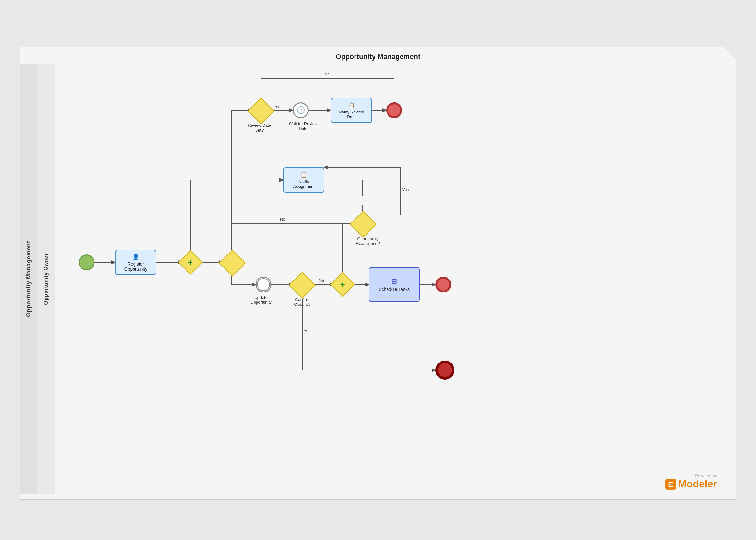 The image size is (756, 540). What do you see at coordinates (394, 285) in the screenshot?
I see `schedule-tasks-task: ⊞ Schedule Tasks` at bounding box center [394, 285].